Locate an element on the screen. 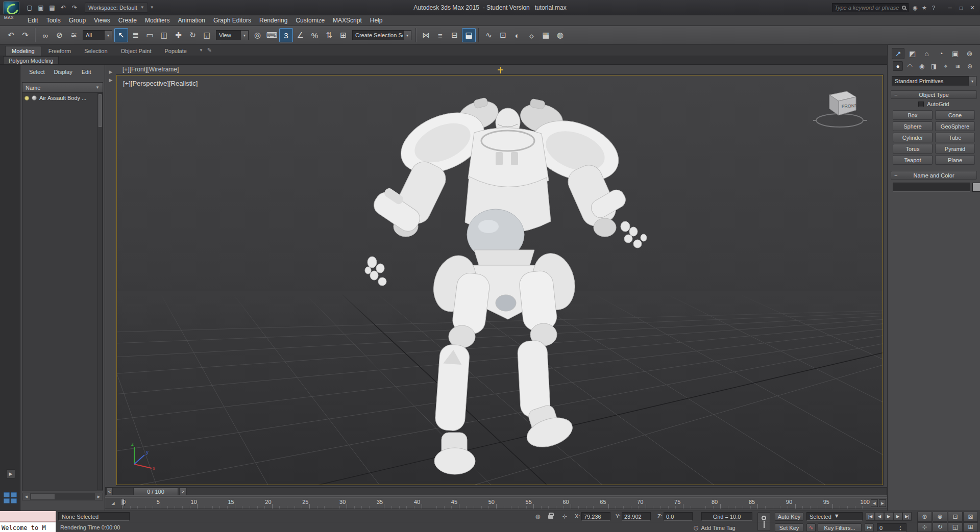  name-column-header: Name ▼ is located at coordinates (62, 88).